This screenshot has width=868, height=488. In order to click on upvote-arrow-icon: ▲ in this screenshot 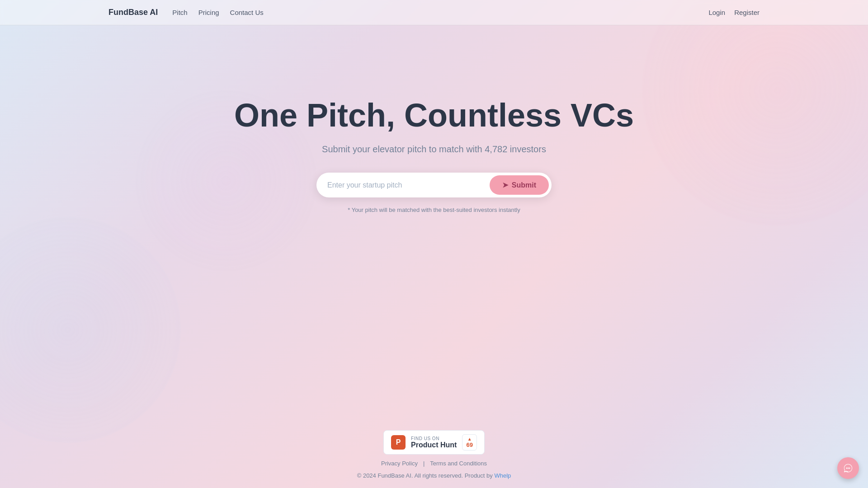, I will do `click(470, 439)`.